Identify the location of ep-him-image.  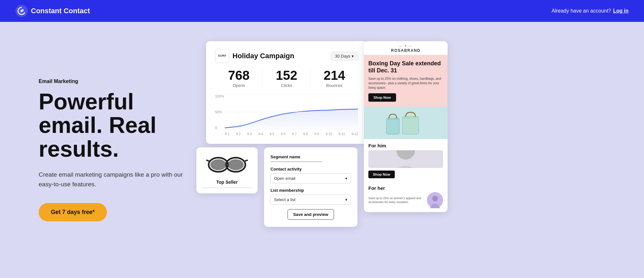
(406, 159).